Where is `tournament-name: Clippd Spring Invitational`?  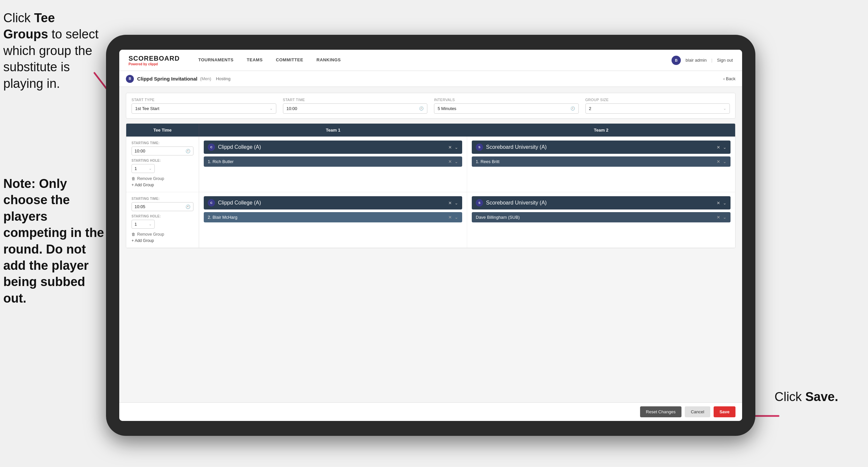 tournament-name: Clippd Spring Invitational is located at coordinates (167, 79).